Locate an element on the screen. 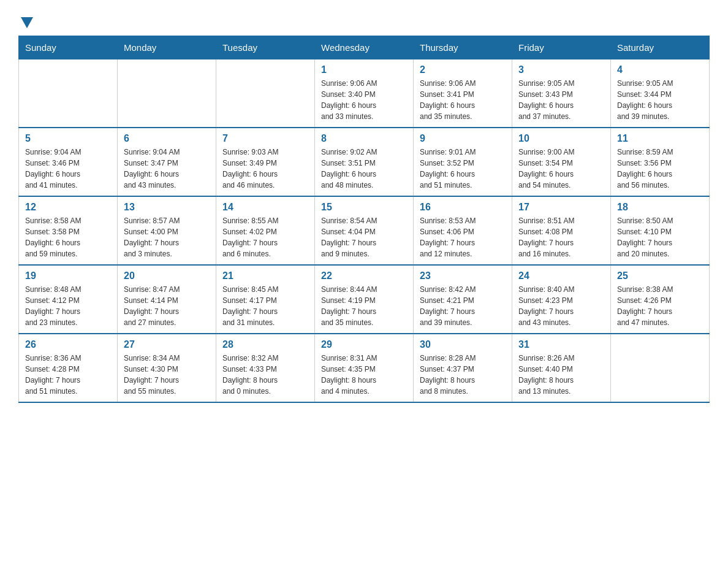 The image size is (728, 563). day-info: Sunrise: 8:45 AM Sunset: 4:17 PM Dayligh… is located at coordinates (265, 306).